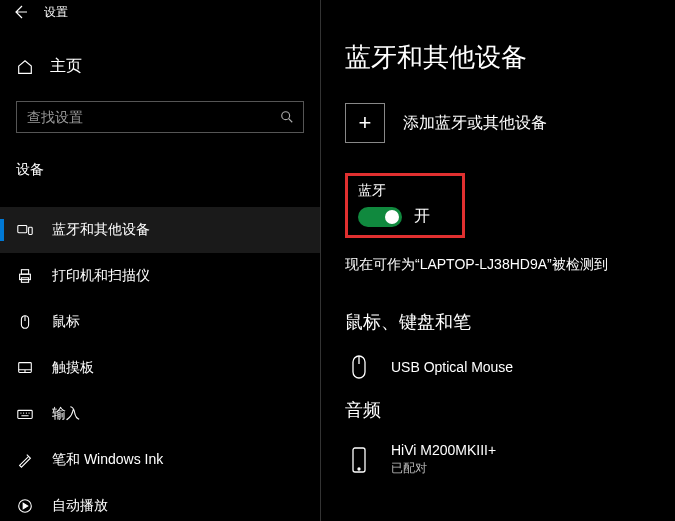 The width and height of the screenshot is (675, 521). Describe the element at coordinates (160, 117) in the screenshot. I see `search-wrap` at that location.